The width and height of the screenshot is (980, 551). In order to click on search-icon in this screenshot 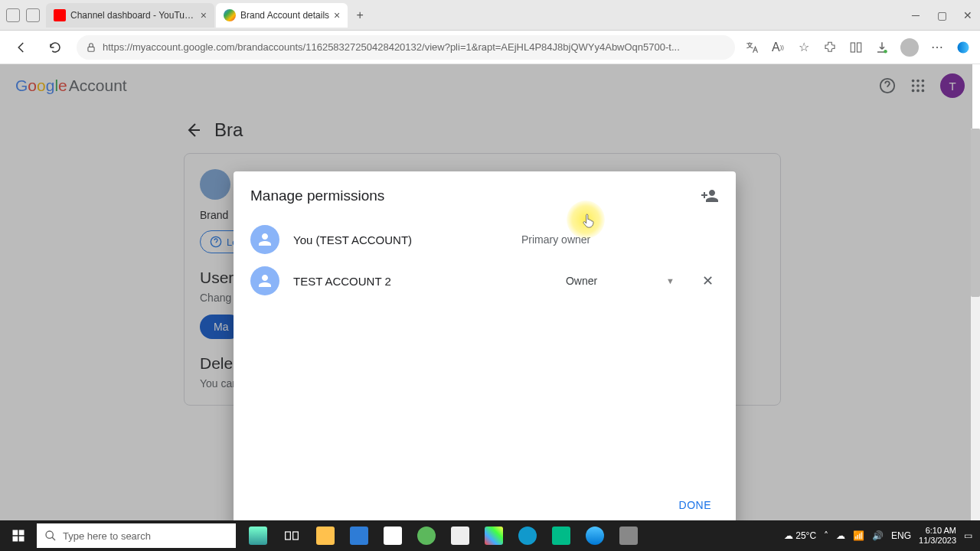, I will do `click(51, 536)`.